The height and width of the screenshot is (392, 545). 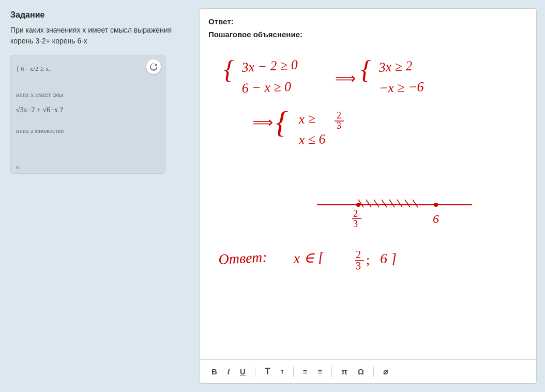 I want to click on refresh-icon, so click(x=154, y=67).